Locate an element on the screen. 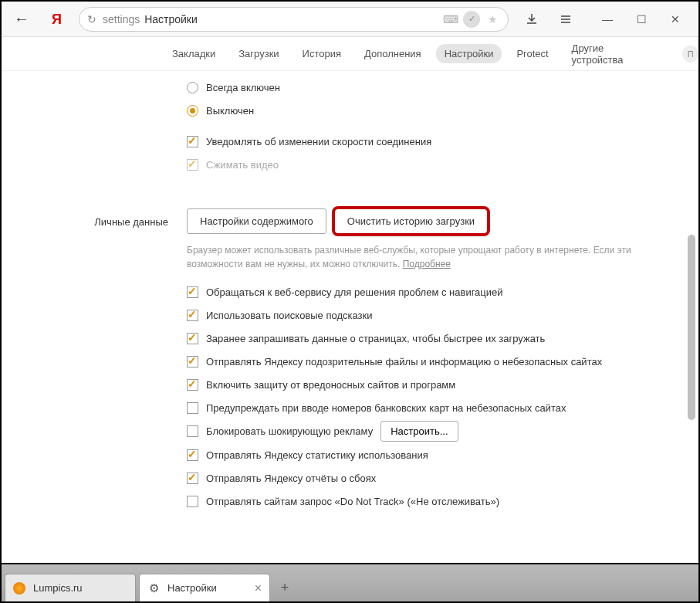  personal-check-6: Блокировать шокирующую рекламуНастроить.… is located at coordinates (431, 431).